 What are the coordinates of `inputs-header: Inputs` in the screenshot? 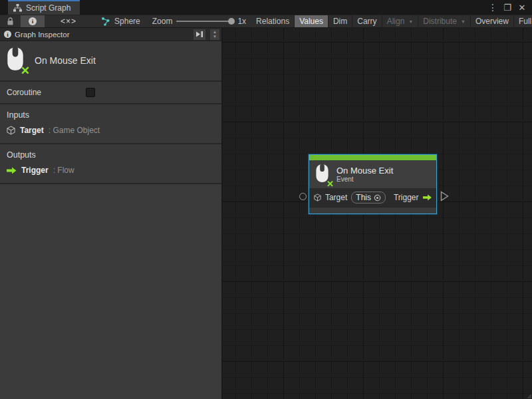 It's located at (110, 114).